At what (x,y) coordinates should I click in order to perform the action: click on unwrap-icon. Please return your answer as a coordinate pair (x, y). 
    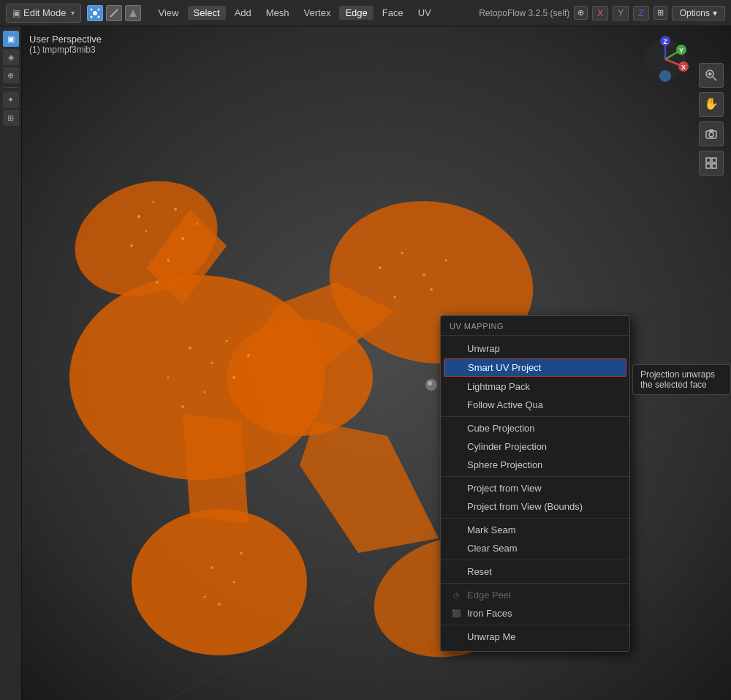
    Looking at the image, I should click on (456, 349).